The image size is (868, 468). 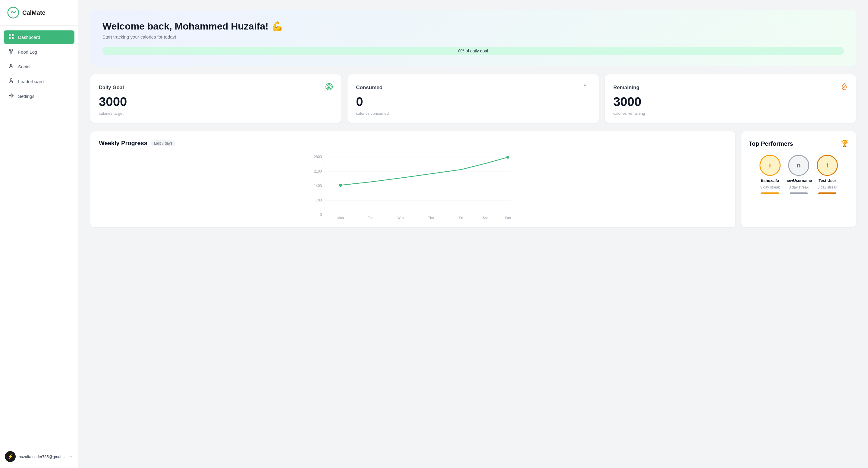 What do you see at coordinates (39, 234) in the screenshot?
I see `sidebar: CalMate Dashboard Food Log Social Leader…` at bounding box center [39, 234].